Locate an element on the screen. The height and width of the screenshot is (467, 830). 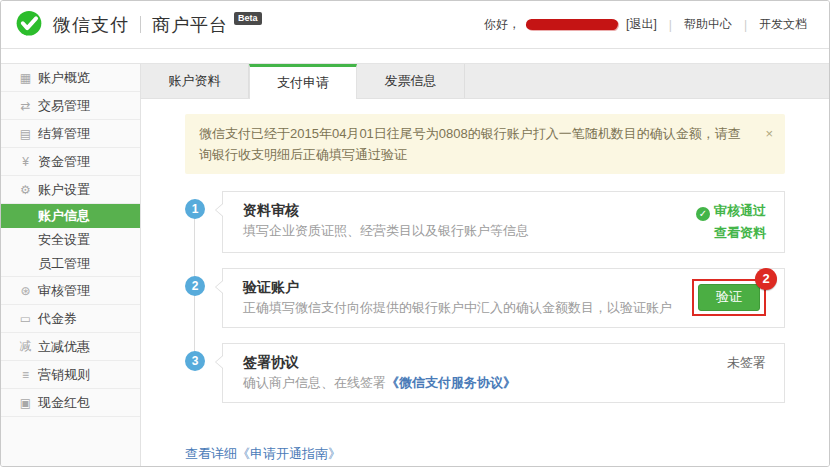
sidebar-item-label: 审核管理 is located at coordinates (64, 291).